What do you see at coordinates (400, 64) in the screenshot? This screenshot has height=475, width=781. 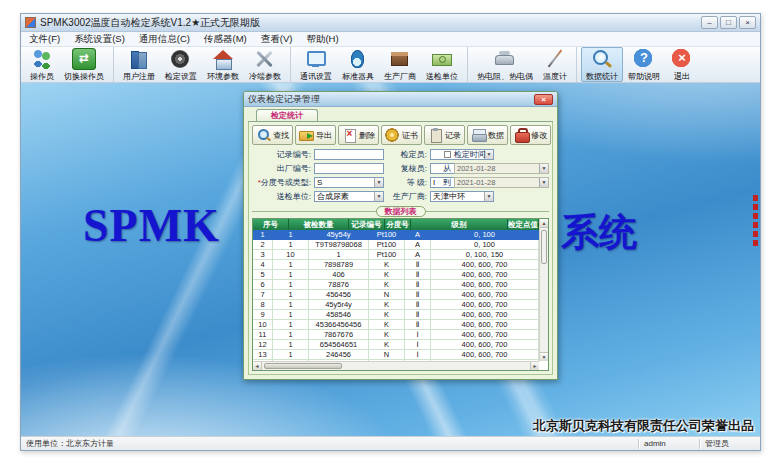 I see `toolbar-button: 生产厂商` at bounding box center [400, 64].